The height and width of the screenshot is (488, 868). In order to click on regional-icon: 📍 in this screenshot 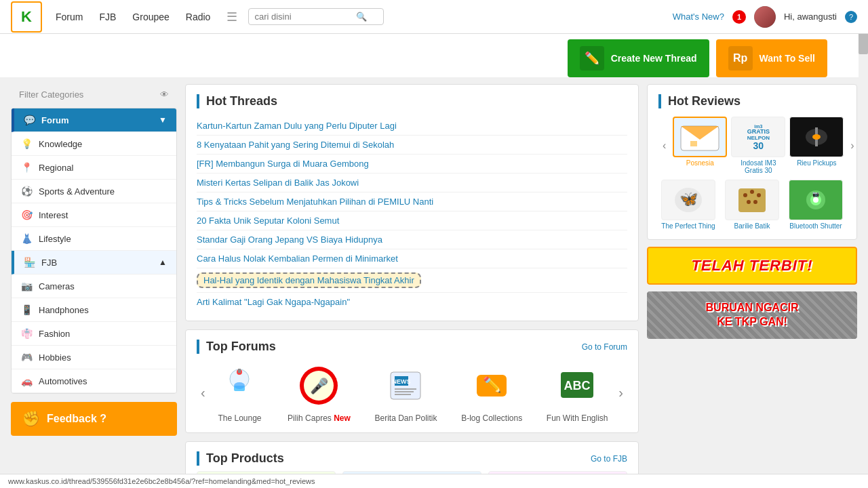, I will do `click(26, 167)`.